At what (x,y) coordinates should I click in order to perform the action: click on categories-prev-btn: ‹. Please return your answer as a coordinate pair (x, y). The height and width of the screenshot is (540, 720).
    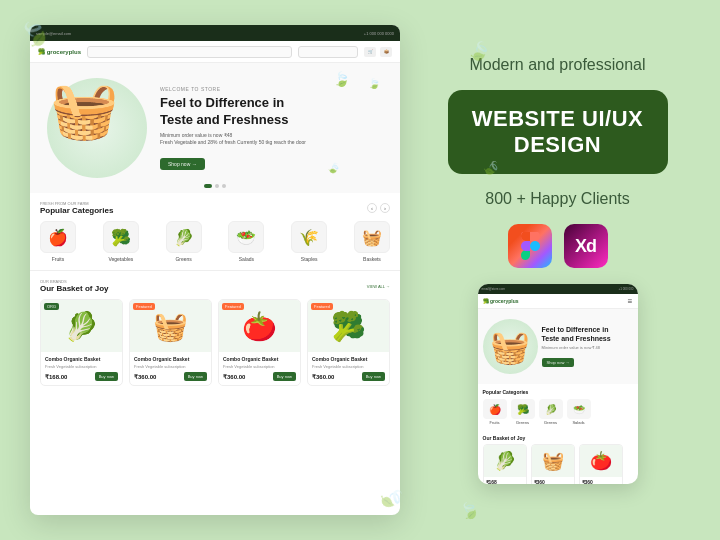
    Looking at the image, I should click on (372, 208).